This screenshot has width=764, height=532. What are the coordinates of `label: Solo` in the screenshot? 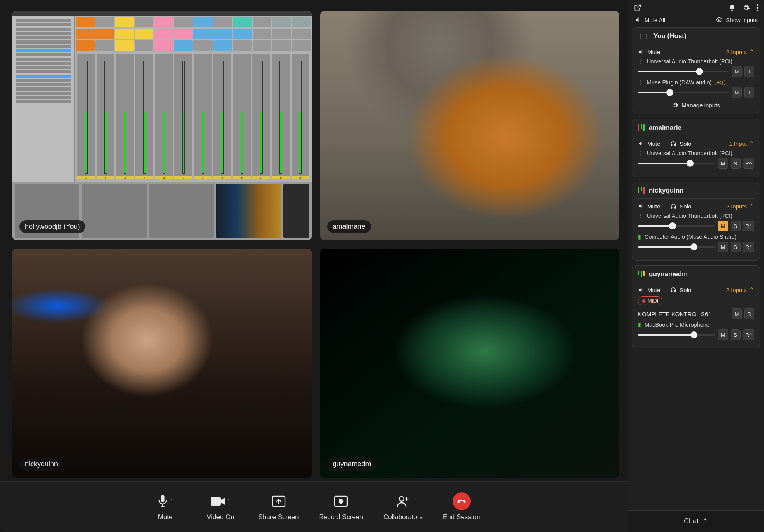 It's located at (685, 290).